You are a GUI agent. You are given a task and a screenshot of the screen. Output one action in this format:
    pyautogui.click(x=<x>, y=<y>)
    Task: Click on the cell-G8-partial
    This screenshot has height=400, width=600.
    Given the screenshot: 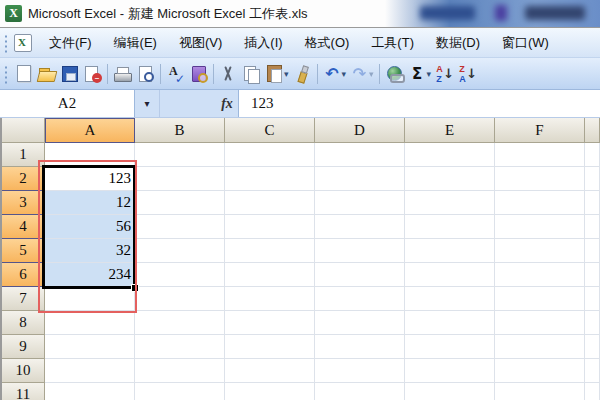 What is the action you would take?
    pyautogui.click(x=592, y=323)
    